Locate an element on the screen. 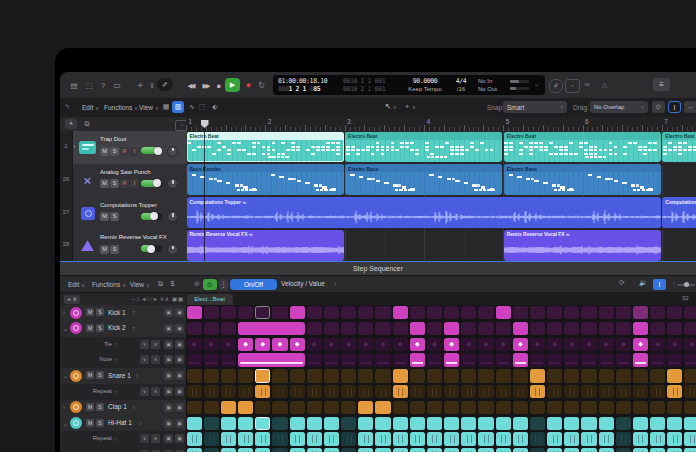  add-track-button: + is located at coordinates (71, 124).